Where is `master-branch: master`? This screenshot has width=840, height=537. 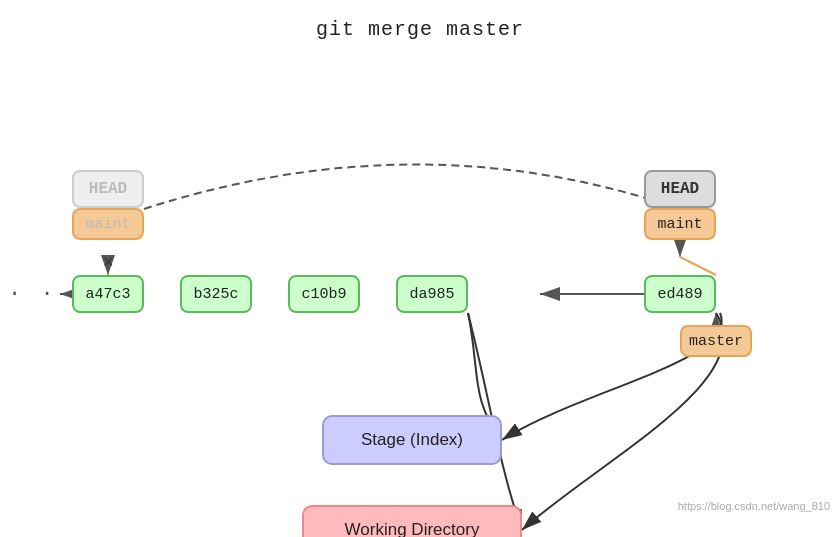
master-branch: master is located at coordinates (716, 341).